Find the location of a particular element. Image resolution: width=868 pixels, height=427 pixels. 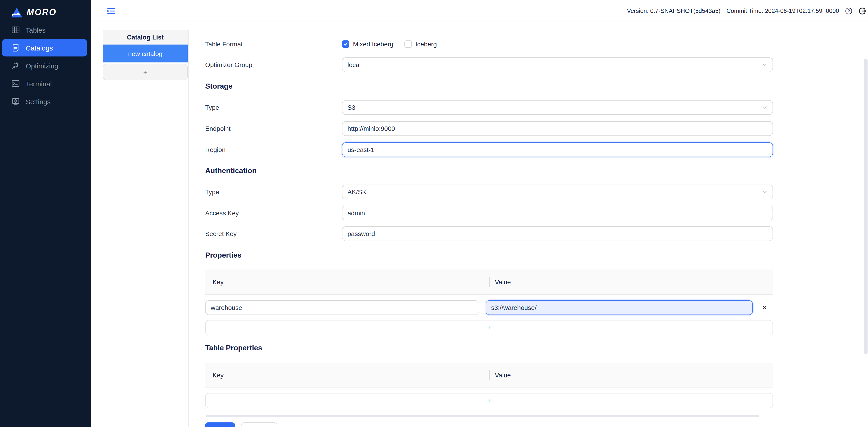

properties-table-header: Key Value is located at coordinates (489, 282).